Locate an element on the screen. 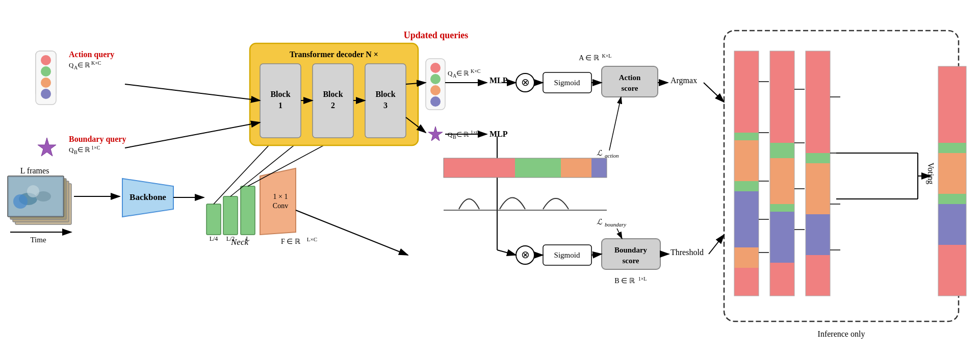  time-label: Time is located at coordinates (38, 240).